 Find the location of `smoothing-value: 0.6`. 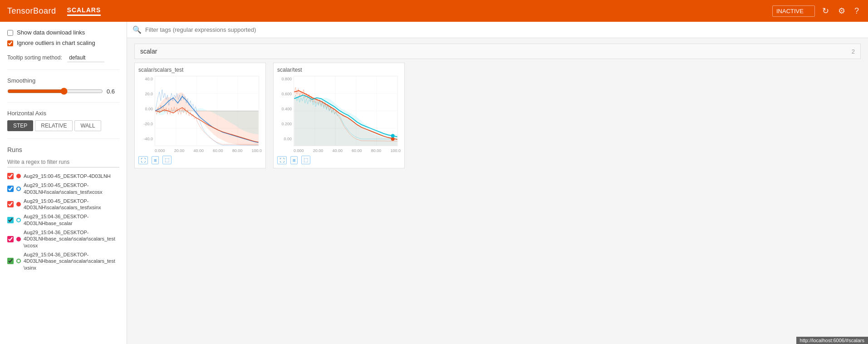

smoothing-value: 0.6 is located at coordinates (113, 92).